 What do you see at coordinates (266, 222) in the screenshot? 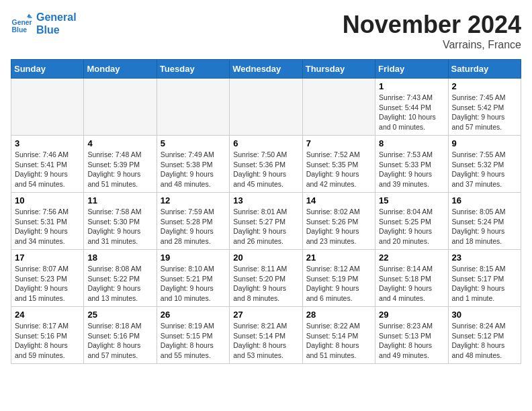
I see `calendar-cell: 13Sunrise: 8:01 AM Sunset: 5:27 PM Dayli…` at bounding box center [266, 222].